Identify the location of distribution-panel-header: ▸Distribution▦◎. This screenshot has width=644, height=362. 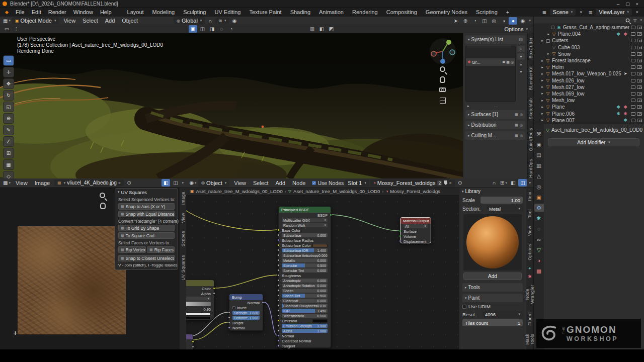
(495, 125).